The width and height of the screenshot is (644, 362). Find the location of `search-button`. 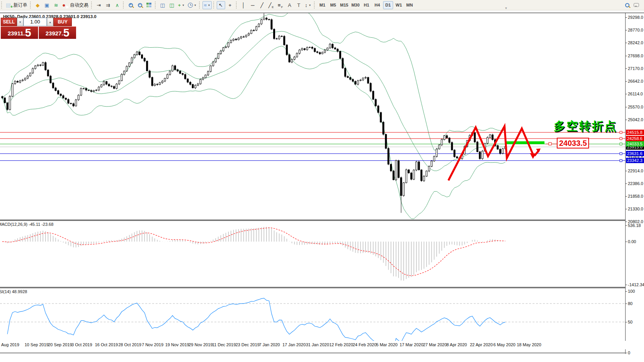

search-button is located at coordinates (627, 5).